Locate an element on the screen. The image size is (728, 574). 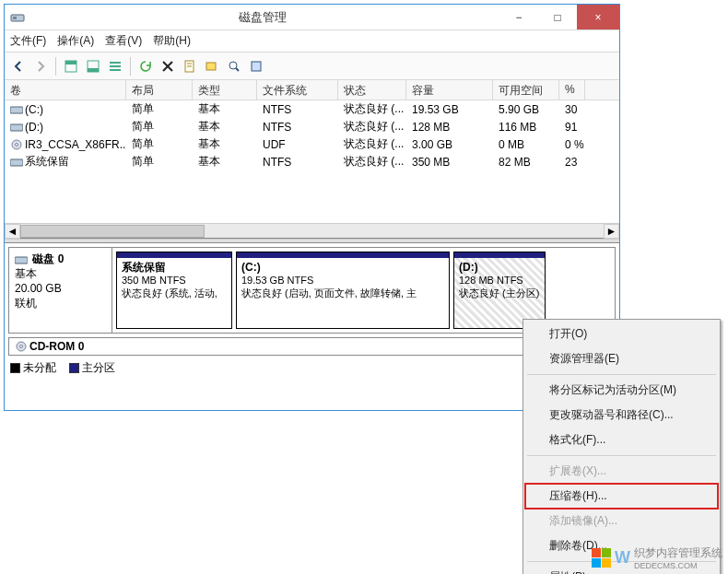
disk-info: 磁盘 0 基本 20.00 GB 联机 is located at coordinates (61, 290).